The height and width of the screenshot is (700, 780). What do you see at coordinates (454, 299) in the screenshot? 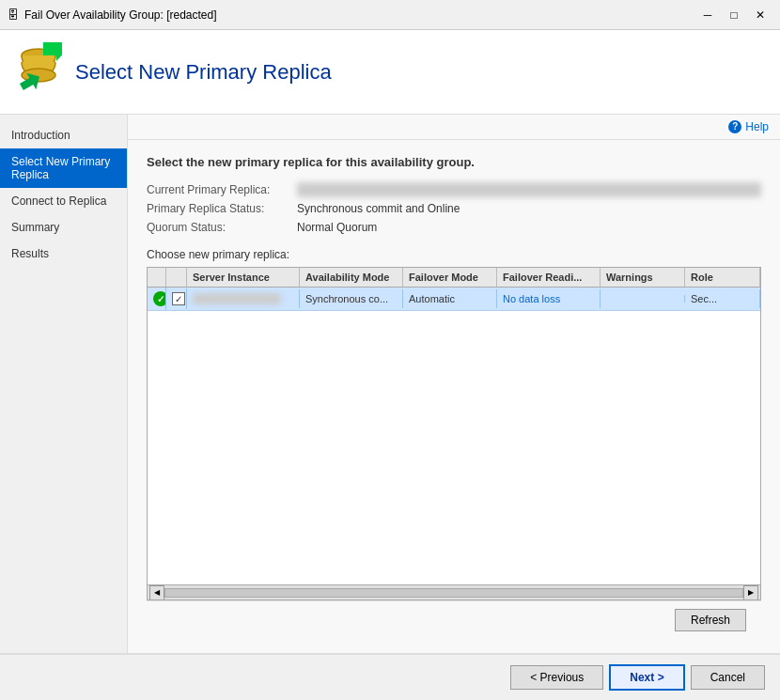
I see `table-row: ✓ ✓ ████████████ Synchronous co... Autom…` at bounding box center [454, 299].